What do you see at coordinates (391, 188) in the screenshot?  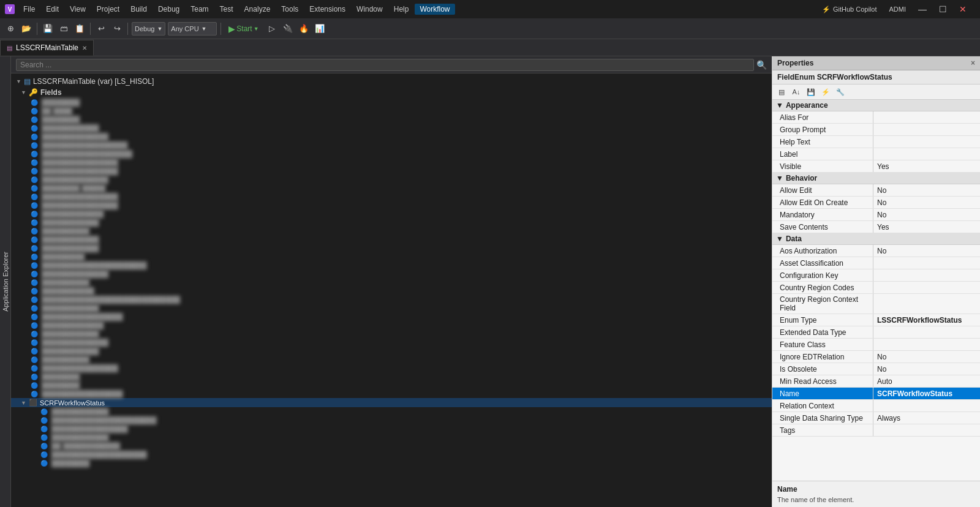 I see `tree-item: 🔵 ████████ █████` at bounding box center [391, 188].